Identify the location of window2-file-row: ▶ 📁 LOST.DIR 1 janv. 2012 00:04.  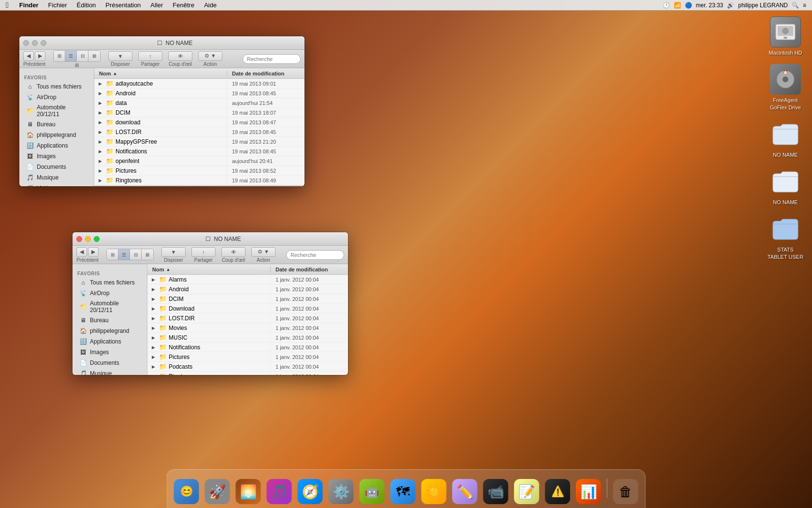
(247, 318).